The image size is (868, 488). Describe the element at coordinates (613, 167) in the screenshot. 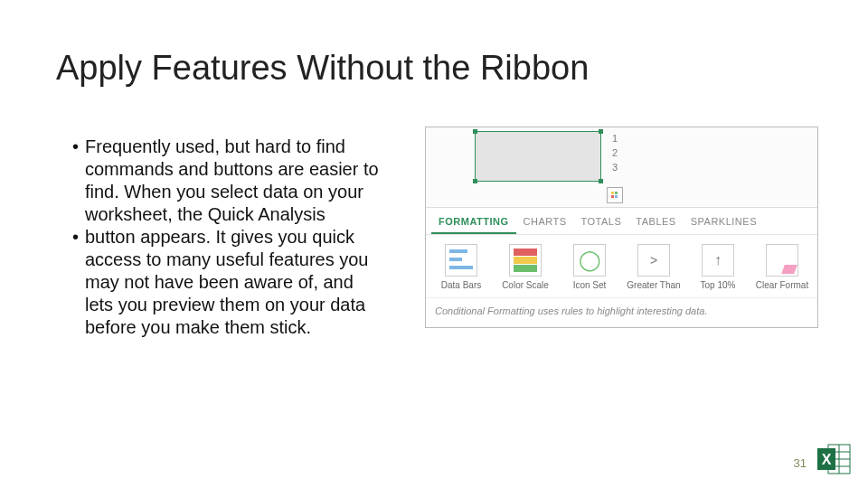

I see `row-number: 3` at that location.